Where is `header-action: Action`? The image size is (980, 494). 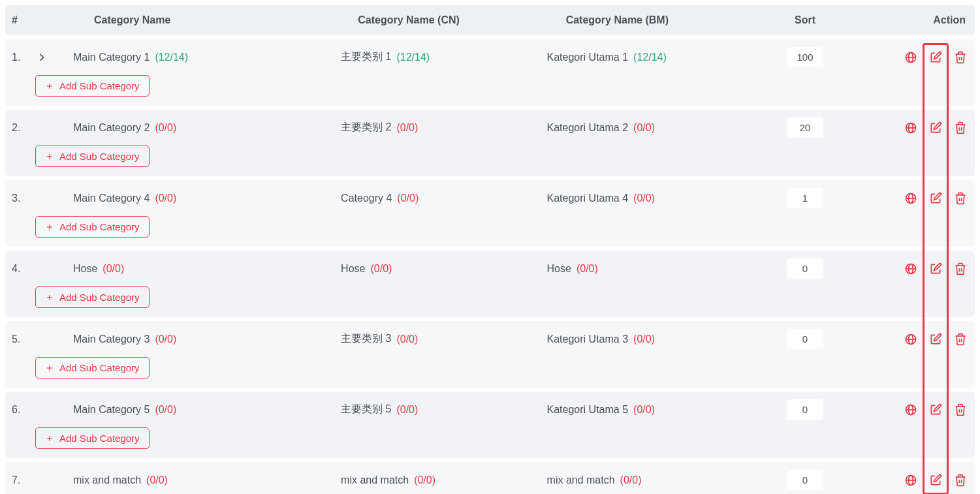
header-action: Action is located at coordinates (949, 20).